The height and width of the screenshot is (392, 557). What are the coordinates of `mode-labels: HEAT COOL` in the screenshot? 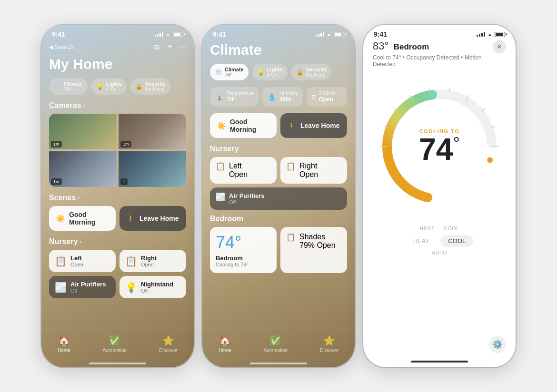 It's located at (439, 228).